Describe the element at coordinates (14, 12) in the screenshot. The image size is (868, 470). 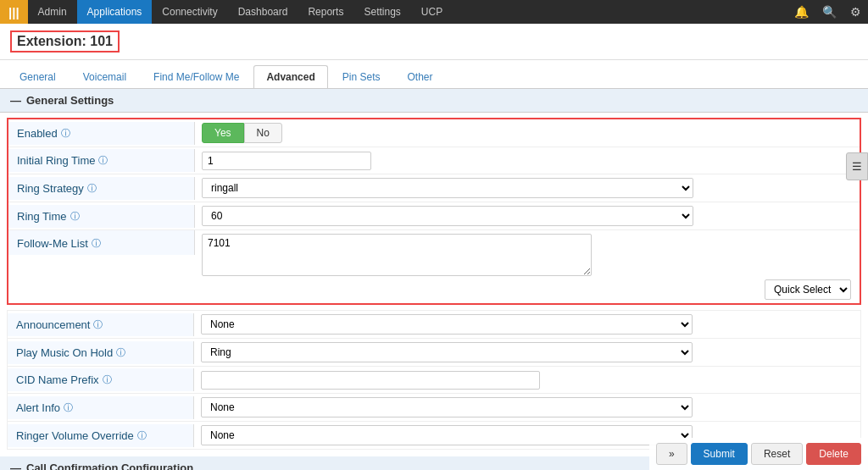
I see `brand-logo: |||` at that location.